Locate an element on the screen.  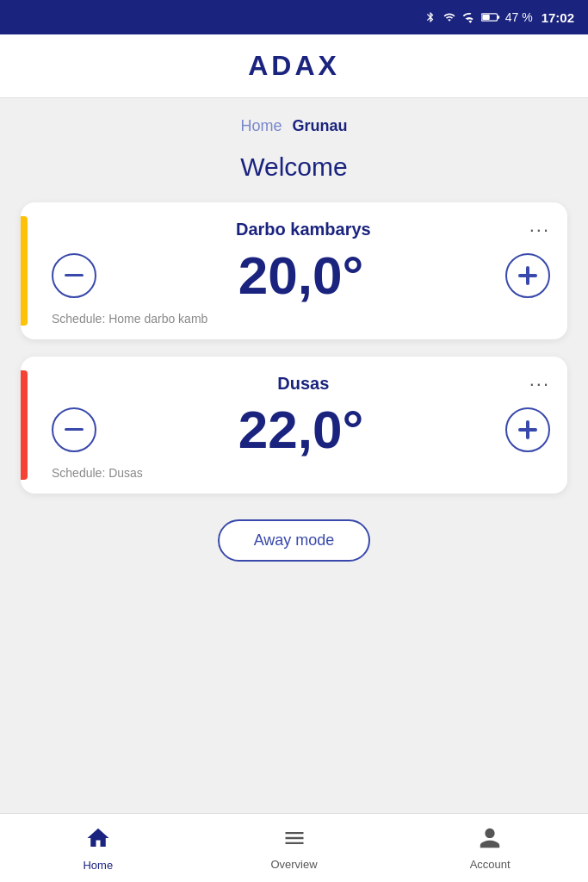
status-icons: 47 % 17:02 is located at coordinates (499, 17).